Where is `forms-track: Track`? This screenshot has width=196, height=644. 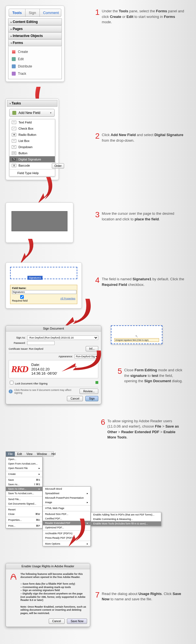 forms-track: Track is located at coordinates (36, 74).